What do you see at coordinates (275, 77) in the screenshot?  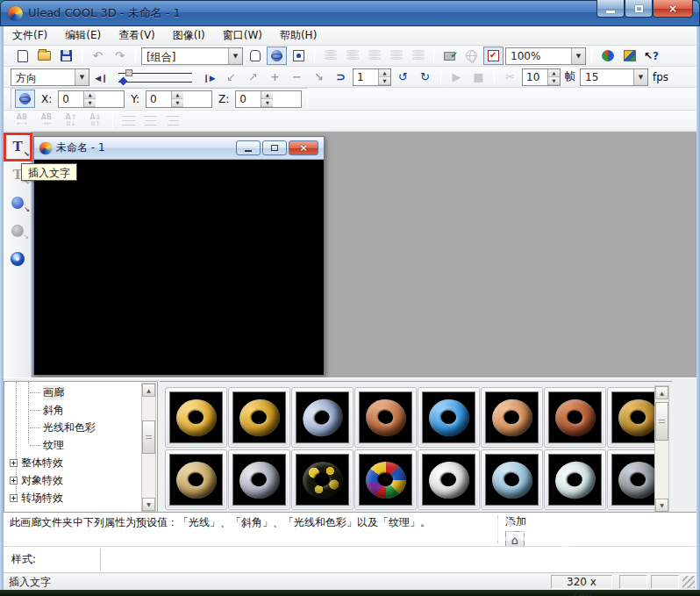 I see `add-keyframe-button` at bounding box center [275, 77].